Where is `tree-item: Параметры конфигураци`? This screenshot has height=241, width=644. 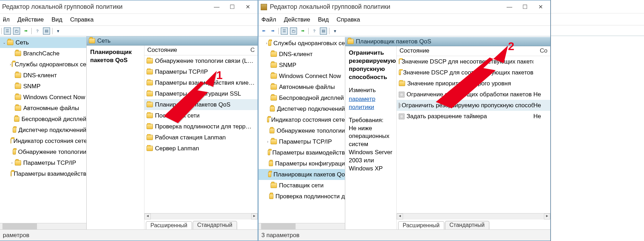 tree-item: Параметры конфигураци is located at coordinates (302, 164).